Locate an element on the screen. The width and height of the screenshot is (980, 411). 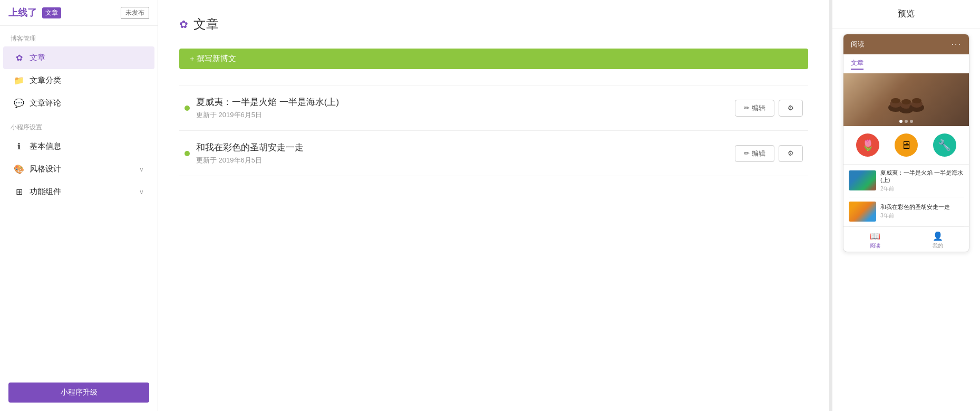
phone-top-bar: 阅读 ··· is located at coordinates (906, 44).